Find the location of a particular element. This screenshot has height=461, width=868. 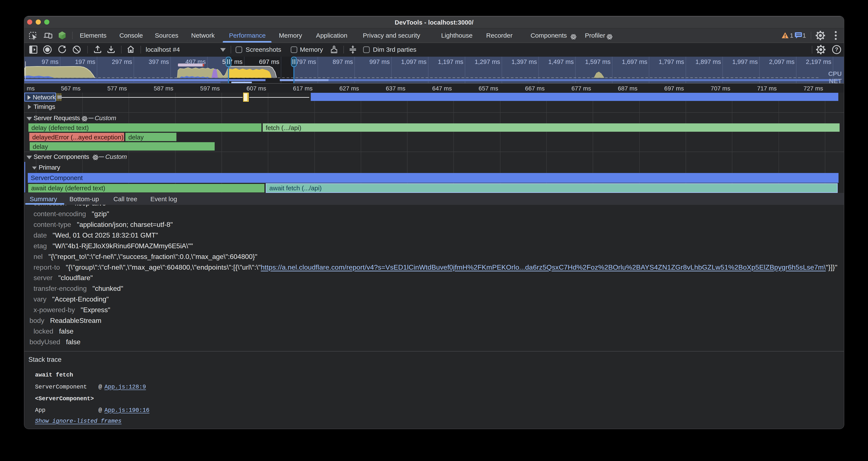

svg-text: 1,297 ms is located at coordinates (487, 62).